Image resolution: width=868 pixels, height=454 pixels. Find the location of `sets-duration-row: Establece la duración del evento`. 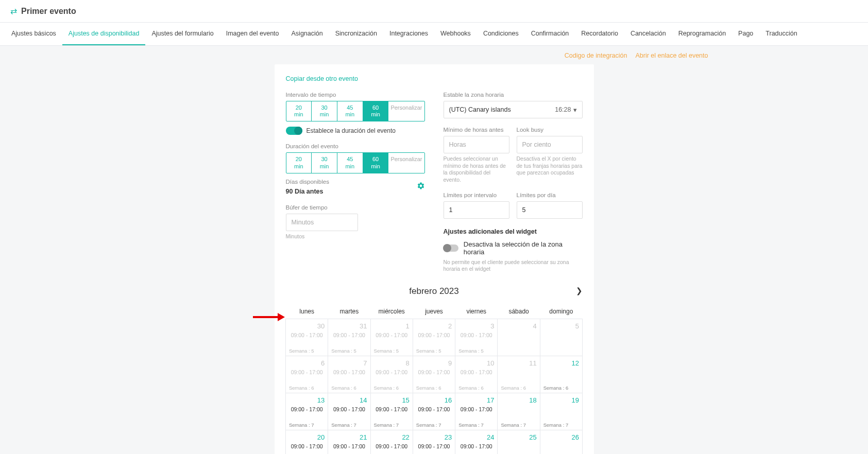

sets-duration-row: Establece la duración del evento is located at coordinates (355, 131).